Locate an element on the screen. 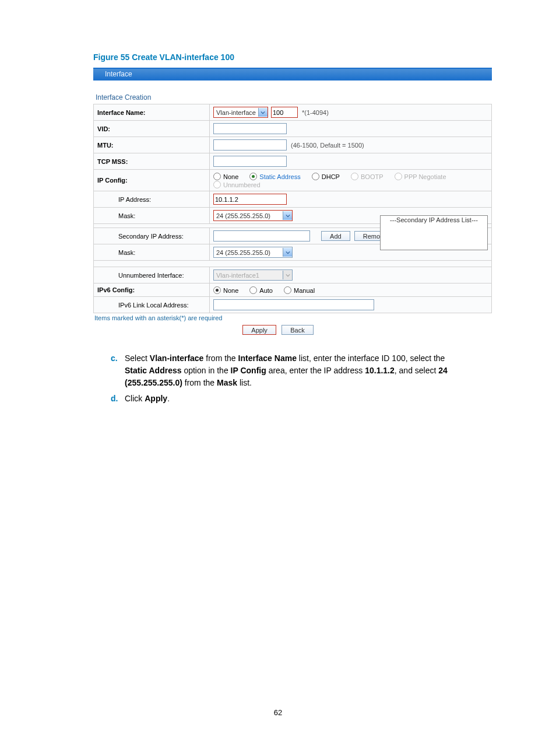 Image resolution: width=556 pixels, height=756 pixels. tcp-mss-input is located at coordinates (250, 161).